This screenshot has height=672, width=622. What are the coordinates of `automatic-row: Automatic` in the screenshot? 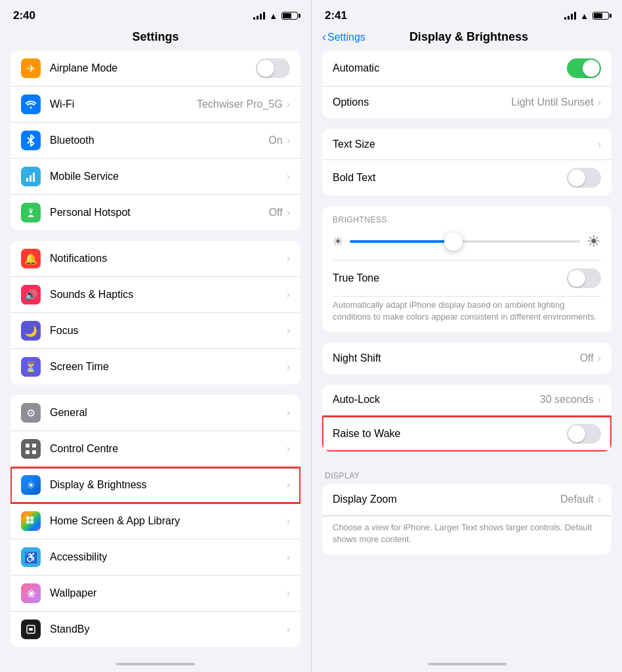 It's located at (467, 68).